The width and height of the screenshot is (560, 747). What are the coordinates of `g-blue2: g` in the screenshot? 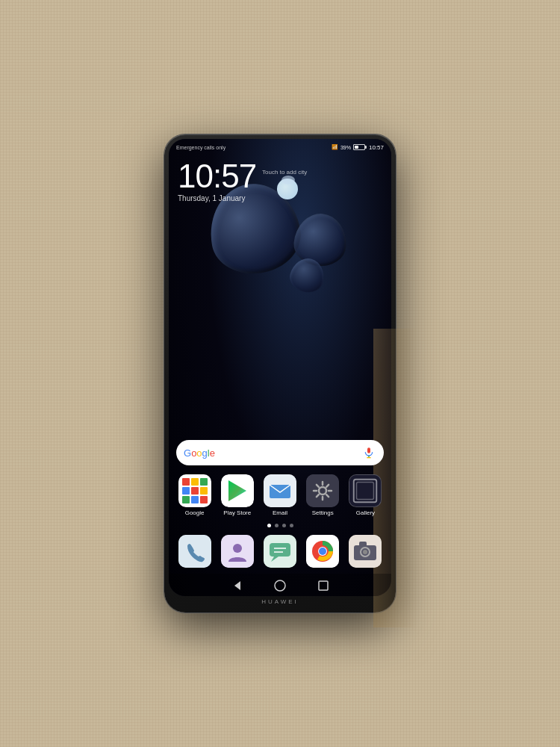 It's located at (205, 453).